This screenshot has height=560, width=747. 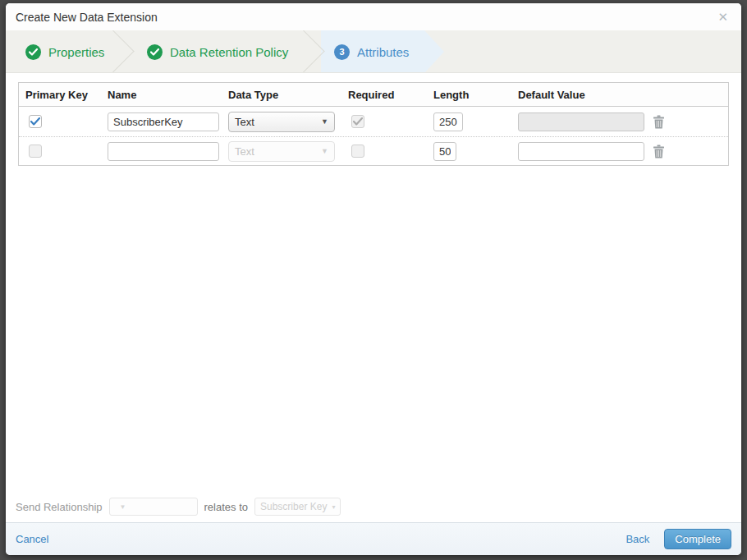 What do you see at coordinates (294, 507) in the screenshot?
I see `relates-to-field-value: Subscriber Key` at bounding box center [294, 507].